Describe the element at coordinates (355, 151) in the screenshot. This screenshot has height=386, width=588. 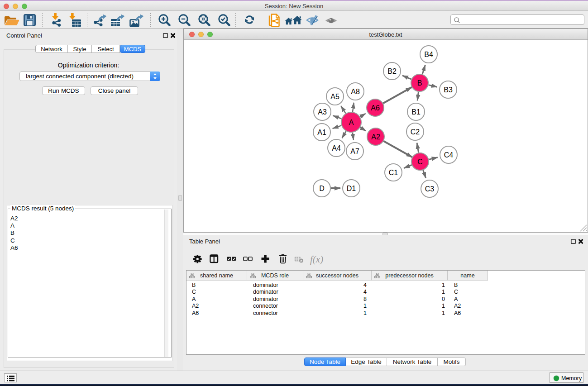
I see `svg-text: A7` at that location.